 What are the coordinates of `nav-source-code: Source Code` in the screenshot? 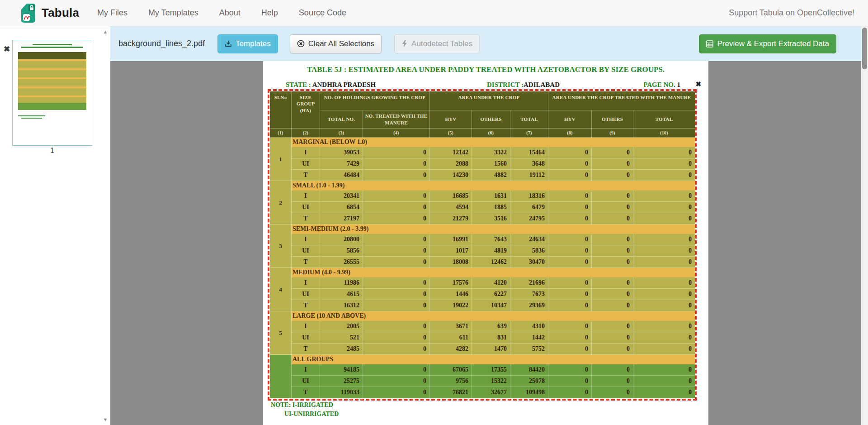 It's located at (323, 13).